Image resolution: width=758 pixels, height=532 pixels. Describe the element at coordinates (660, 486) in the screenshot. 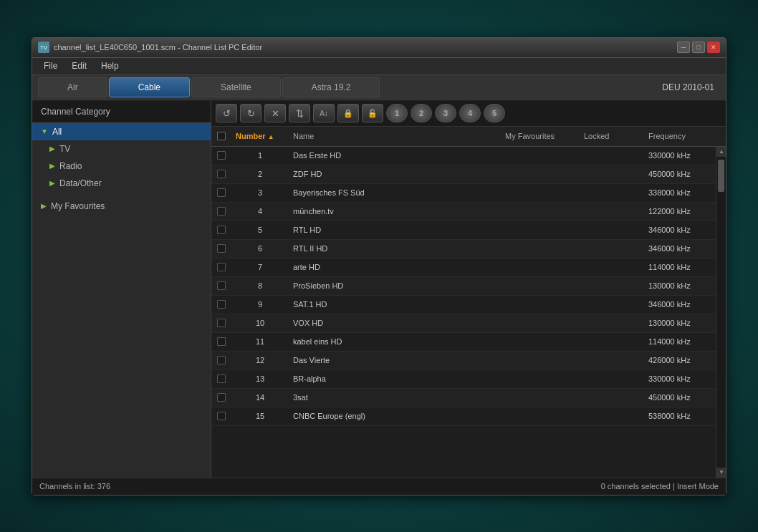

I see `selection-info: 0 channels selected | Insert Mode` at that location.